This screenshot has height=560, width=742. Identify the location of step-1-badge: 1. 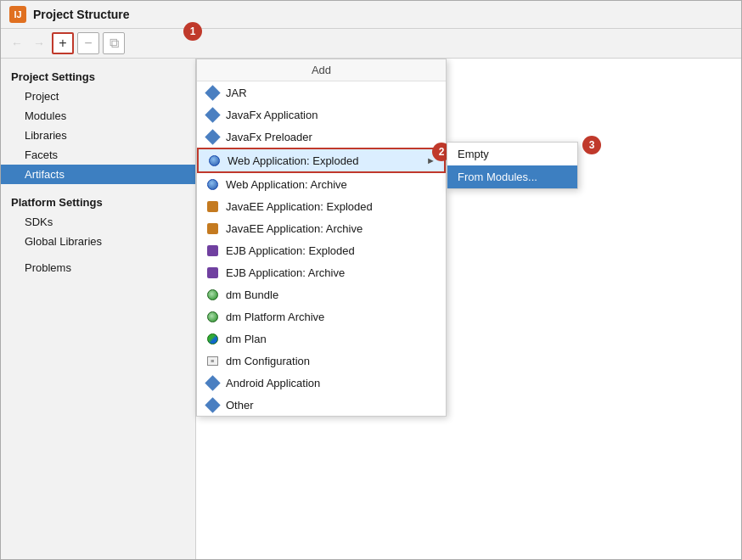
(193, 31).